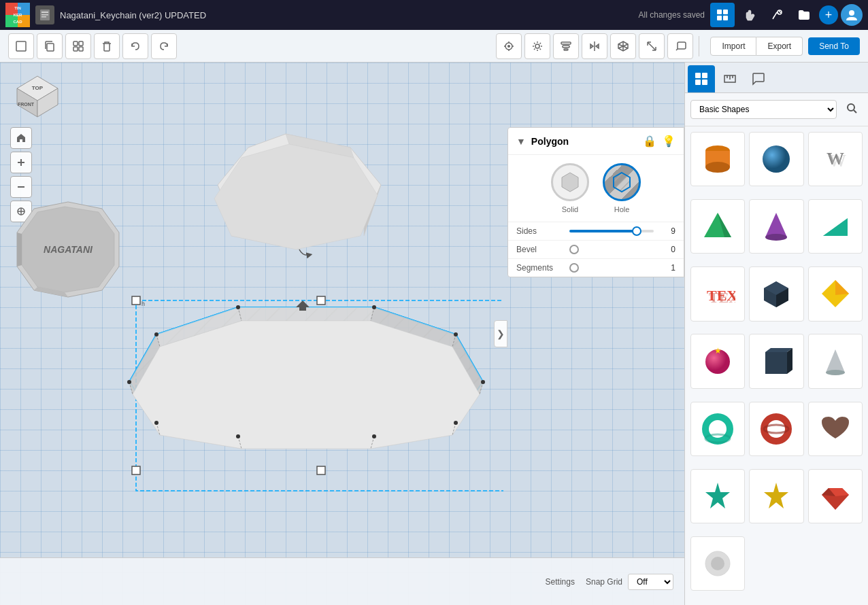  Describe the element at coordinates (540, 268) in the screenshot. I see `segments-label: Segments` at that location.